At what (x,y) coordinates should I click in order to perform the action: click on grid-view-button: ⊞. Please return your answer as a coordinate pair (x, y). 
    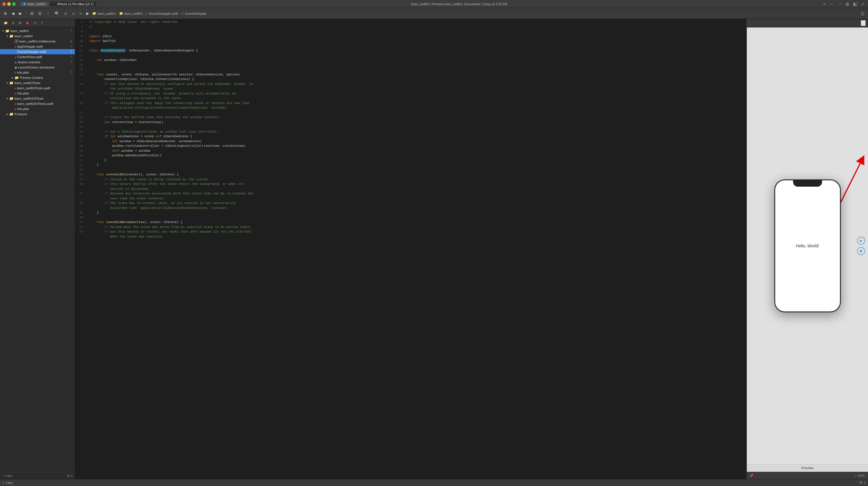
    Looking at the image, I should click on (32, 13).